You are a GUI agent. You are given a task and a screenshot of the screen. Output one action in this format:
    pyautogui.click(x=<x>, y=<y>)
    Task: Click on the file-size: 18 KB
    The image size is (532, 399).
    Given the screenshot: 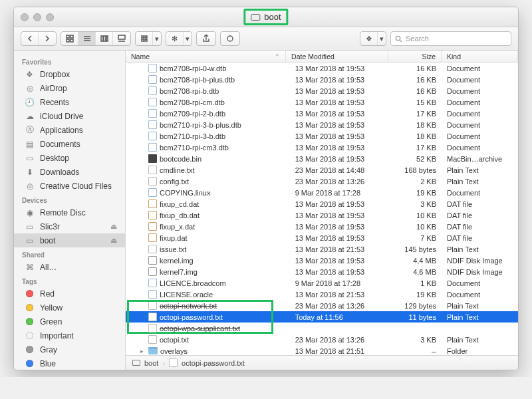 What is the action you would take?
    pyautogui.click(x=415, y=136)
    